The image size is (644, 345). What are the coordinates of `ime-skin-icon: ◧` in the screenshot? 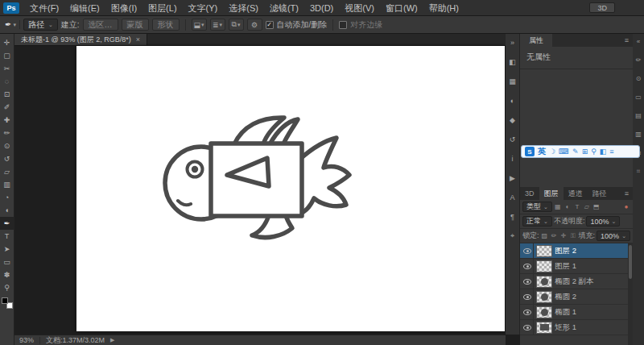 It's located at (604, 152).